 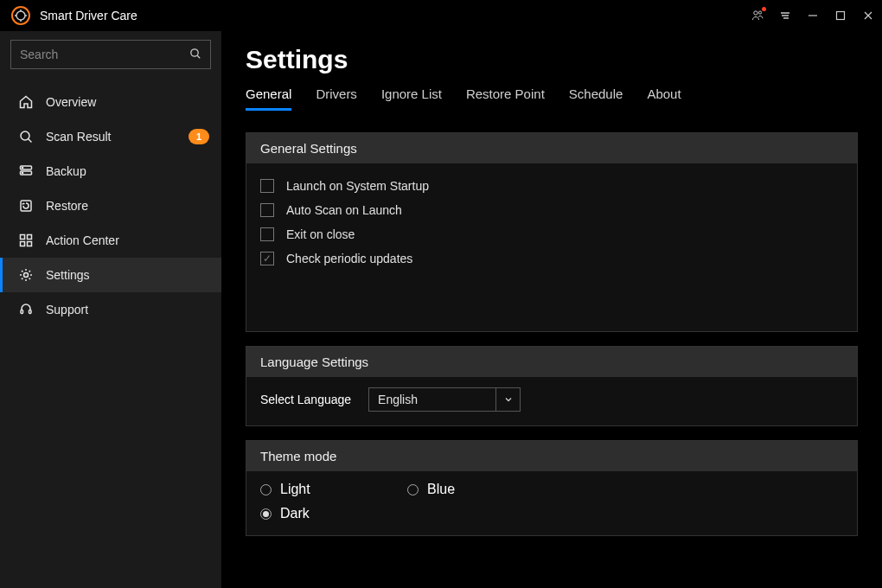 What do you see at coordinates (105, 54) in the screenshot?
I see `search-input` at bounding box center [105, 54].